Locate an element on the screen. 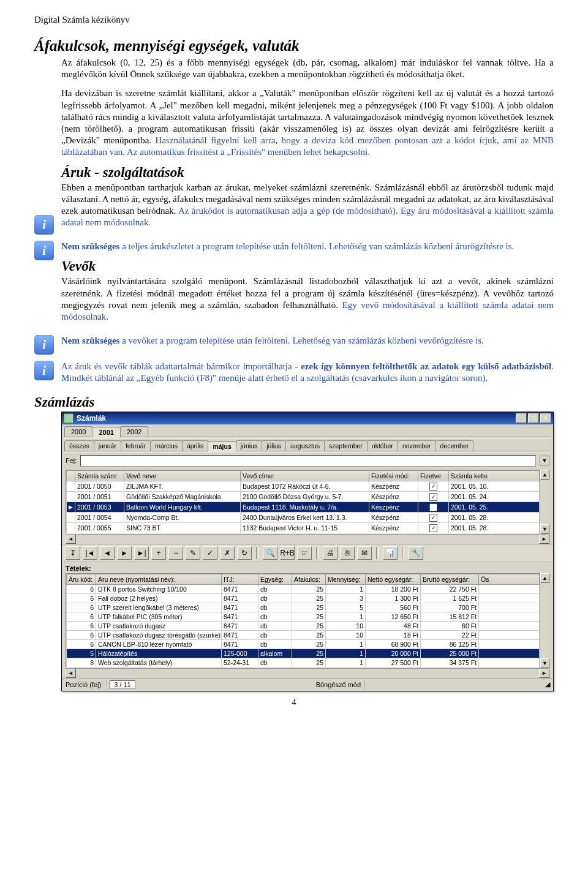 Image resolution: width=588 pixels, height=877 pixels. column-header: ITJ: is located at coordinates (240, 579).